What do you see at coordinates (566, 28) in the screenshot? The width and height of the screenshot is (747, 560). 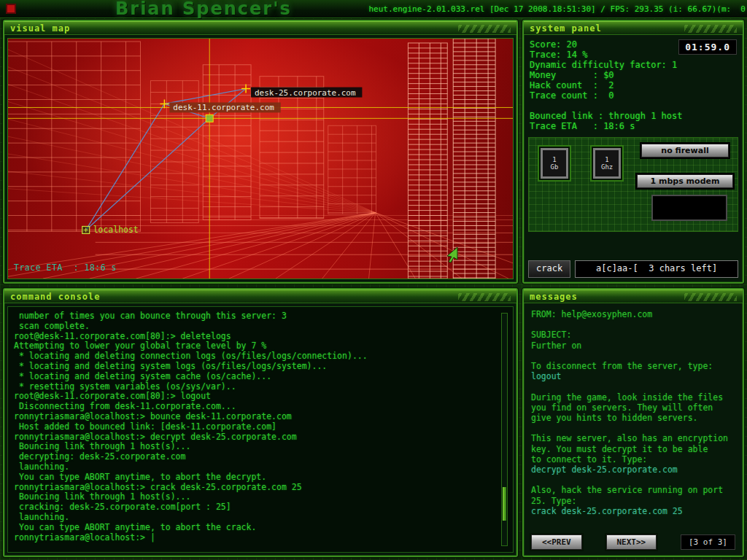 I see `system-panel-title: system panel` at bounding box center [566, 28].